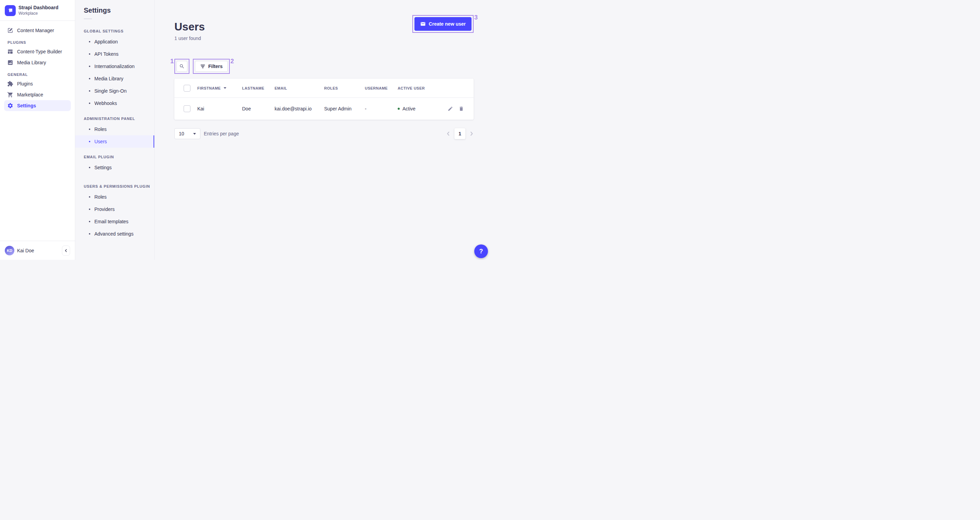 This screenshot has width=980, height=520. Describe the element at coordinates (172, 61) in the screenshot. I see `annotation-label-1: 1` at that location.